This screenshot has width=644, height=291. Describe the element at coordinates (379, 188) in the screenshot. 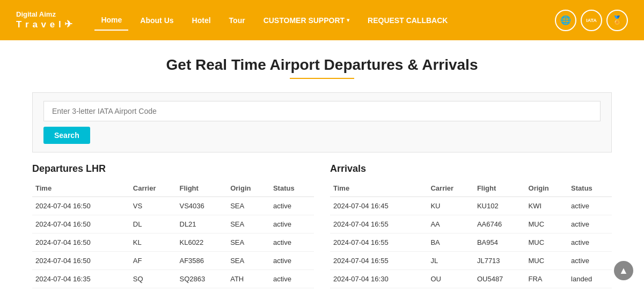

I see `arr-col-time: Time` at that location.